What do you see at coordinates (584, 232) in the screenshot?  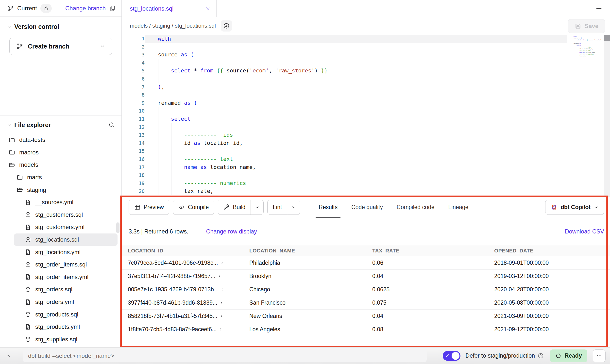 I see `download-csv-link: Download CSV` at bounding box center [584, 232].